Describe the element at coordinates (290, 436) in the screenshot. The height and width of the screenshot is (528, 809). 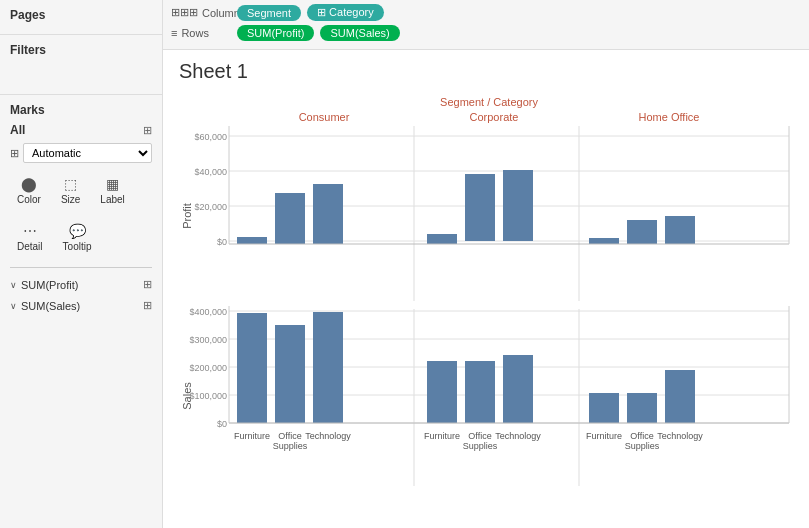
I see `x-label-consumer-officesupplies-1: Office` at that location.